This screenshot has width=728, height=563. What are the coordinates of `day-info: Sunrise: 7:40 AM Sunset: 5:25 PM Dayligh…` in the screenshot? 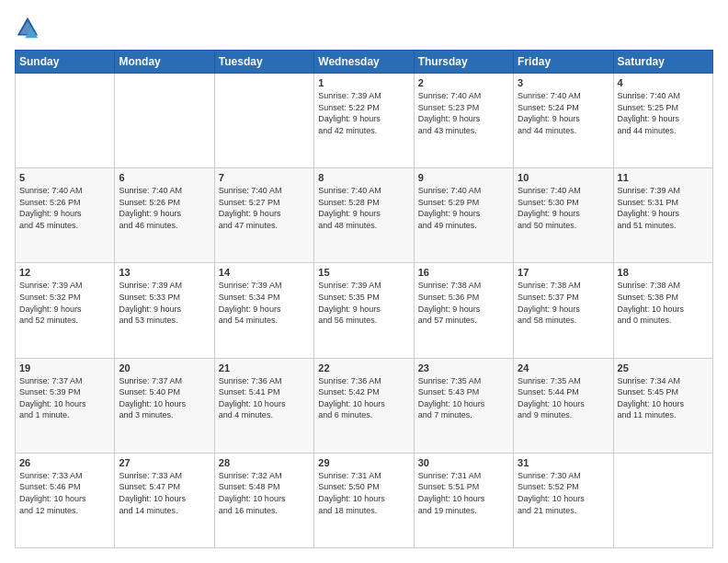 It's located at (664, 113).